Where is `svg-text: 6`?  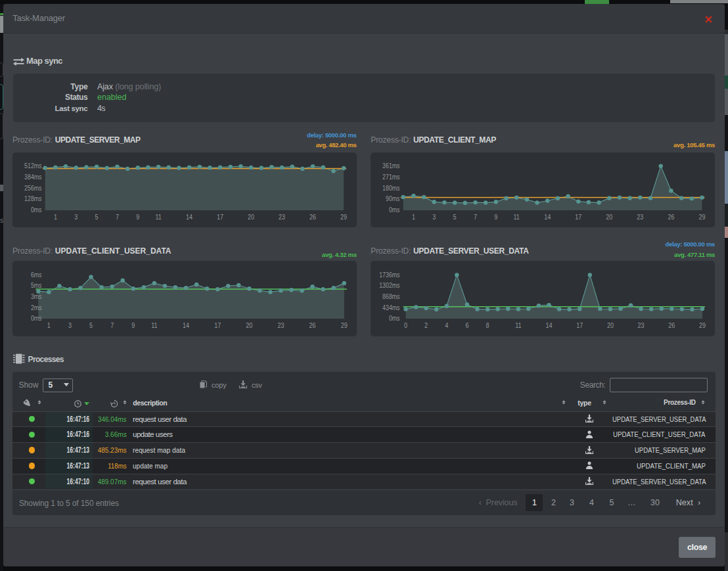 svg-text: 6 is located at coordinates (466, 325).